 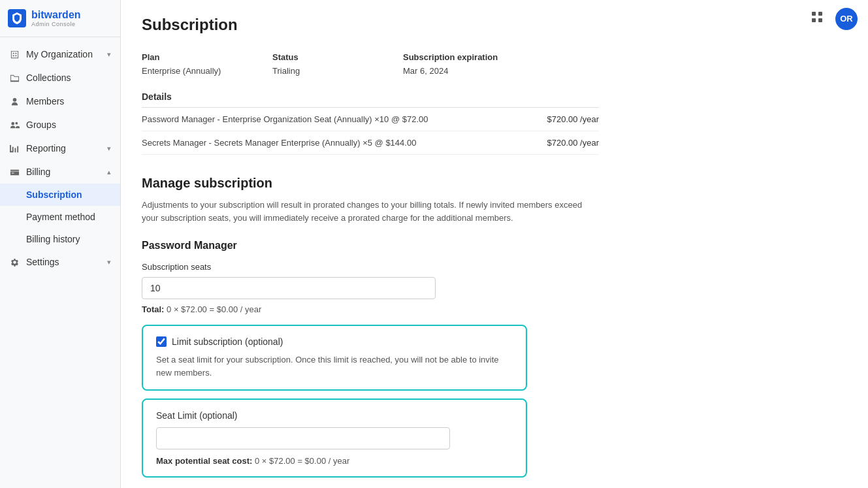 I want to click on brand-subtitle: Admin Console, so click(x=56, y=24).